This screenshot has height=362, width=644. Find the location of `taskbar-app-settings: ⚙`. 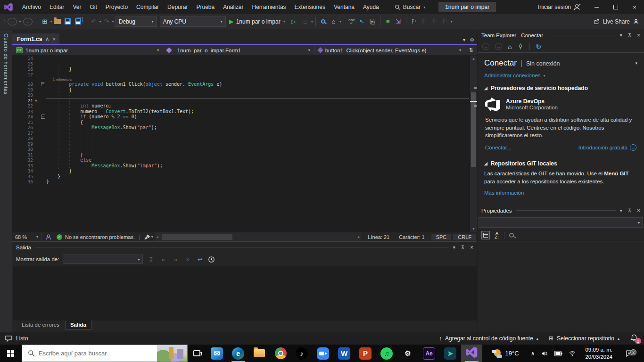

taskbar-app-settings: ⚙ is located at coordinates (408, 354).